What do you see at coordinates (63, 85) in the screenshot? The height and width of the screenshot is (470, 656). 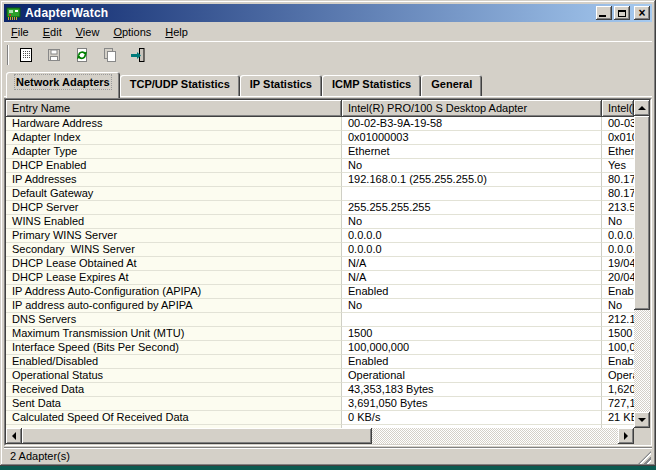 I see `tab-network-adapters: Network Adapters` at bounding box center [63, 85].